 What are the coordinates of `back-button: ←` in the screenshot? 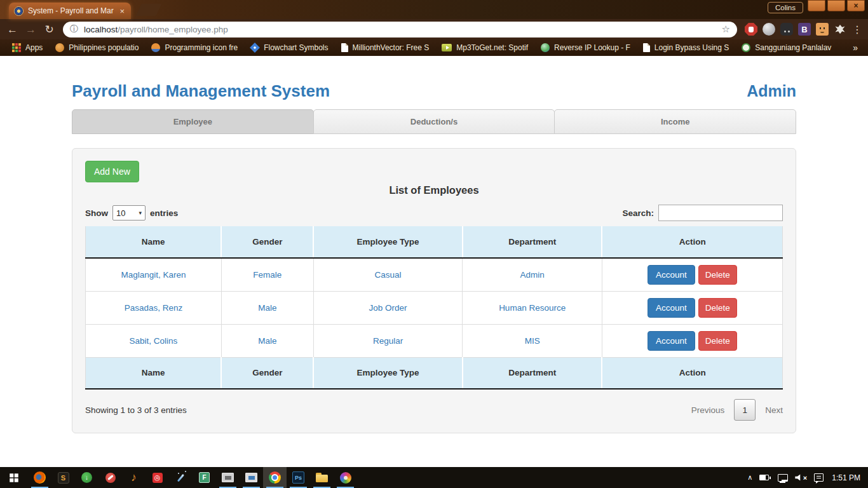 It's located at (13, 29).